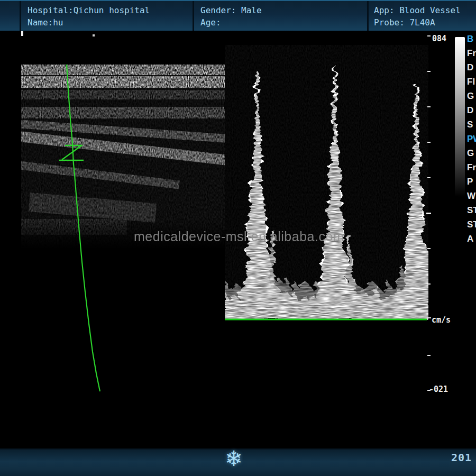 This screenshot has width=476, height=476. I want to click on menu-item-pw-7: PW, so click(472, 139).